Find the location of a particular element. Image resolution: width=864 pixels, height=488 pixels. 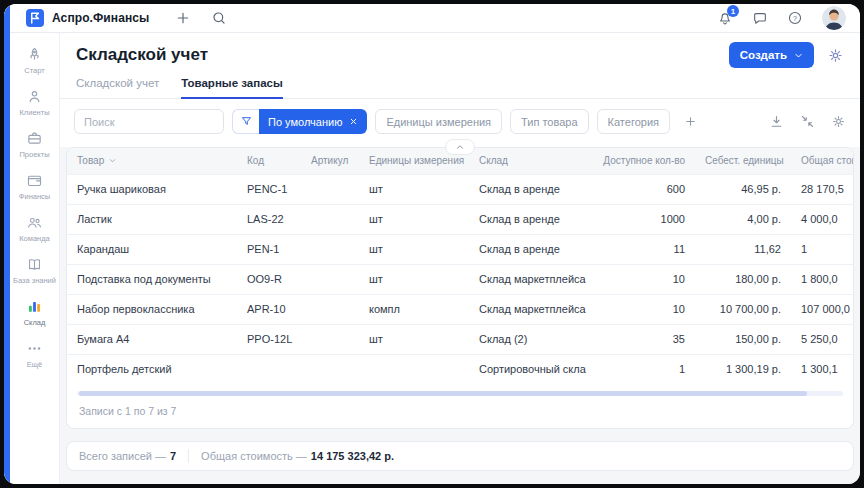

scrollbar-thumb is located at coordinates (443, 394).